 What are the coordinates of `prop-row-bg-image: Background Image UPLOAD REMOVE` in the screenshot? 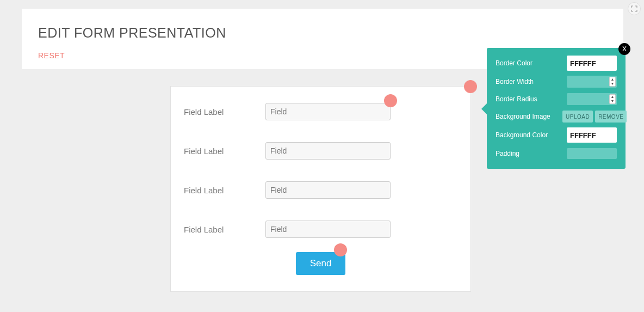 It's located at (556, 117).